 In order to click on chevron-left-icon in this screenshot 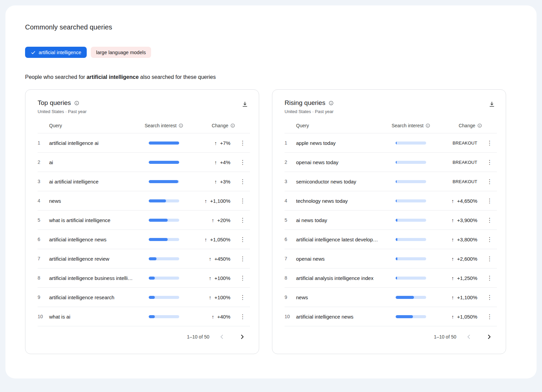, I will do `click(222, 337)`.